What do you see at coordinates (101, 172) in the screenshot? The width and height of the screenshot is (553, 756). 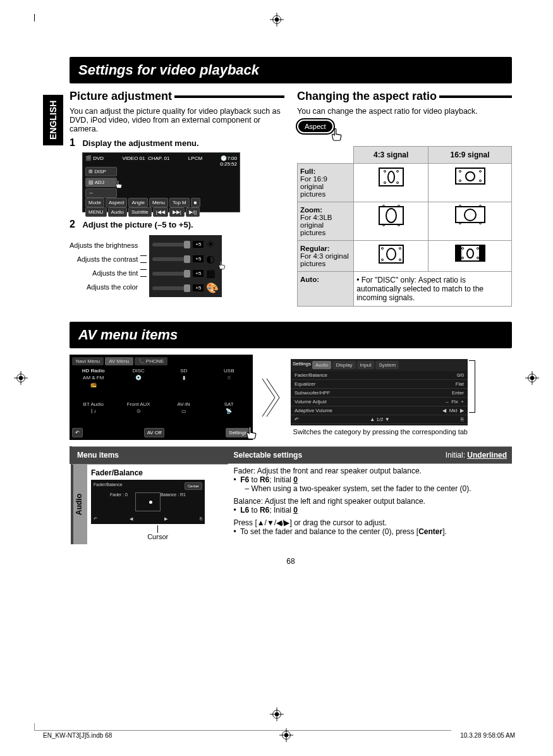 I see `disp-button: ⊞ DISP` at bounding box center [101, 172].